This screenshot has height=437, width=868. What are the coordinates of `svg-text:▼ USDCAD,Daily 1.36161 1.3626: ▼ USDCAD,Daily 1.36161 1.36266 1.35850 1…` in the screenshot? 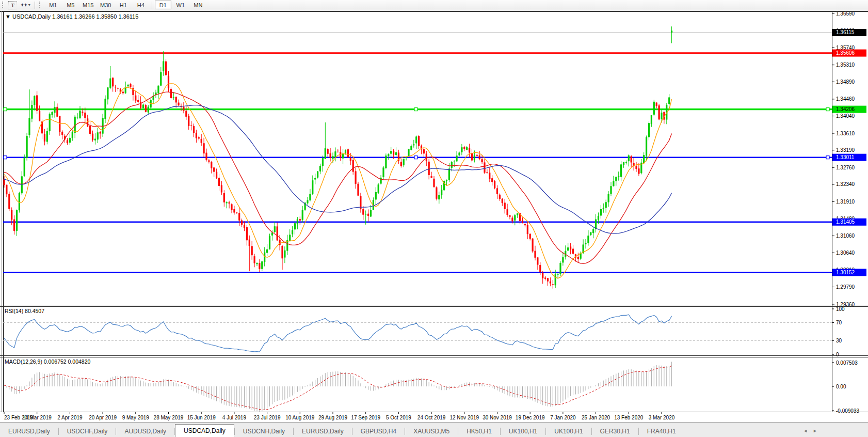 It's located at (72, 17).